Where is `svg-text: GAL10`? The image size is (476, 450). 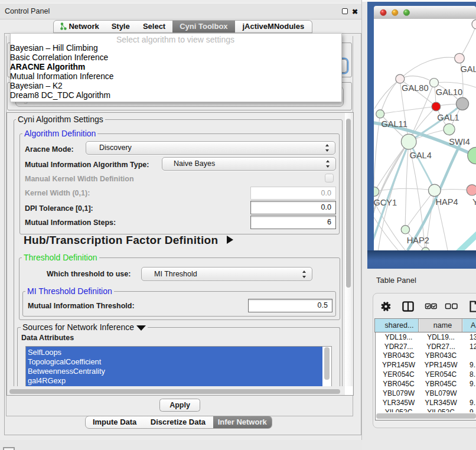
svg-text: GAL10 is located at coordinates (449, 92).